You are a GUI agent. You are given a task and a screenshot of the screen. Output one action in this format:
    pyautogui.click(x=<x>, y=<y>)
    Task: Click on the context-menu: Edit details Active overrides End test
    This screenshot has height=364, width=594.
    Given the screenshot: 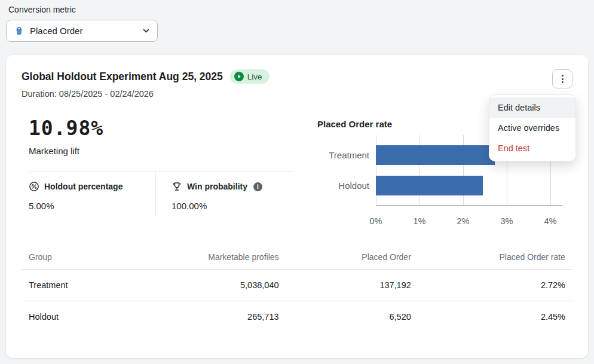 What is the action you would take?
    pyautogui.click(x=532, y=128)
    